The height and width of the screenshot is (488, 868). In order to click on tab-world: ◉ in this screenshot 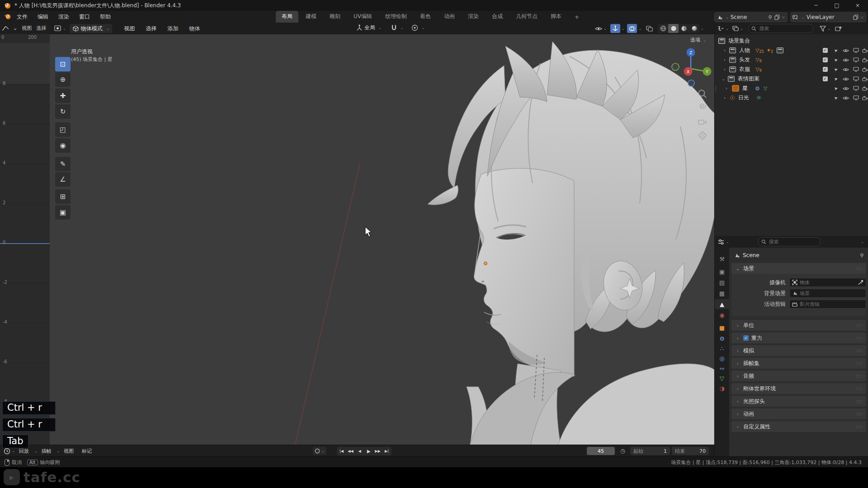, I will do `click(722, 315)`.